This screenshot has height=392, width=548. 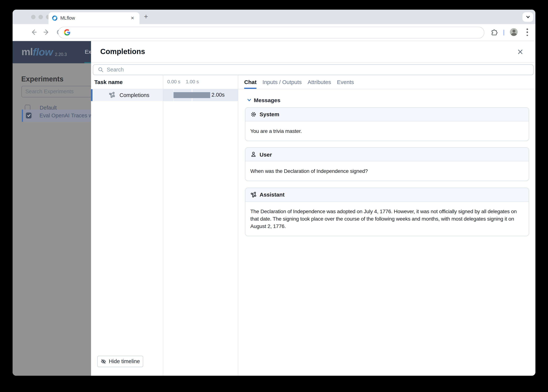 What do you see at coordinates (34, 32) in the screenshot?
I see `back-icon` at bounding box center [34, 32].